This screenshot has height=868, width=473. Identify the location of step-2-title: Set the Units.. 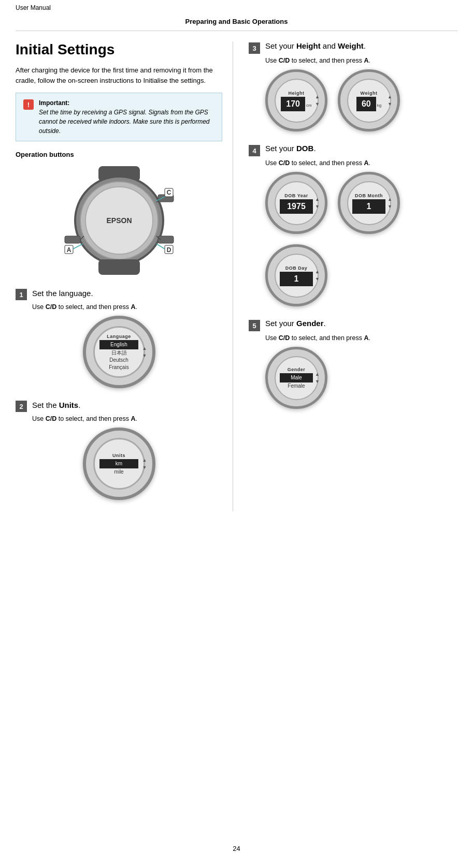
(56, 405).